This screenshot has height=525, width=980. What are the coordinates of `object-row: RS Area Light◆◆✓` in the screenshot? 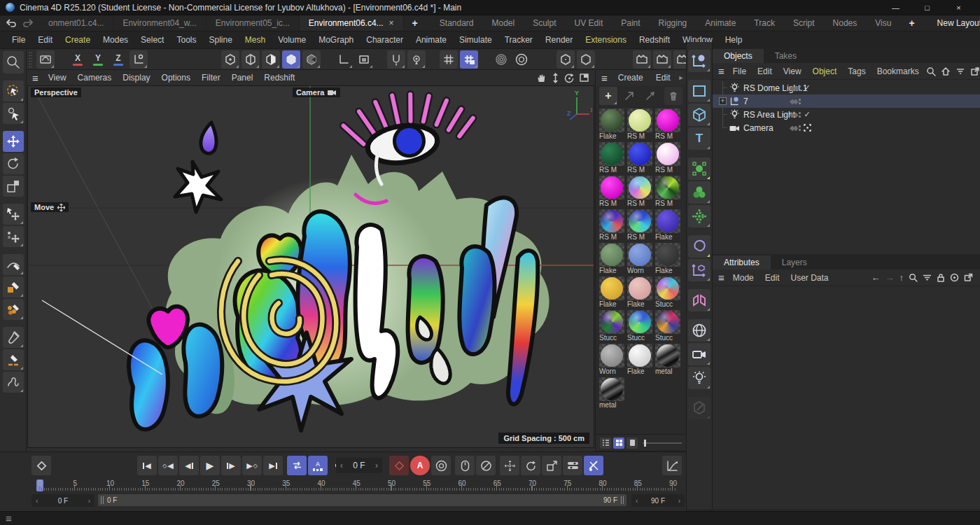 It's located at (846, 115).